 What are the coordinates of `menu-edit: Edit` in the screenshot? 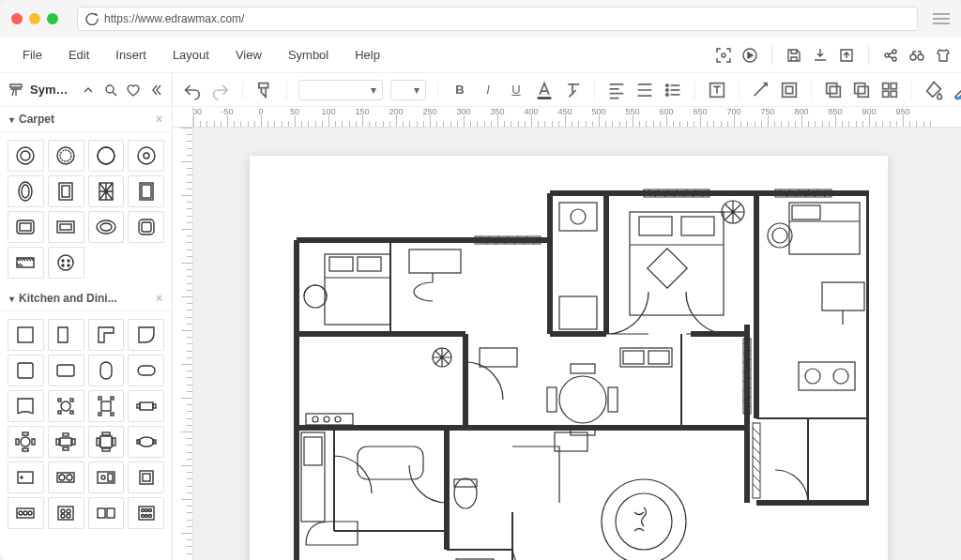 It's located at (79, 54).